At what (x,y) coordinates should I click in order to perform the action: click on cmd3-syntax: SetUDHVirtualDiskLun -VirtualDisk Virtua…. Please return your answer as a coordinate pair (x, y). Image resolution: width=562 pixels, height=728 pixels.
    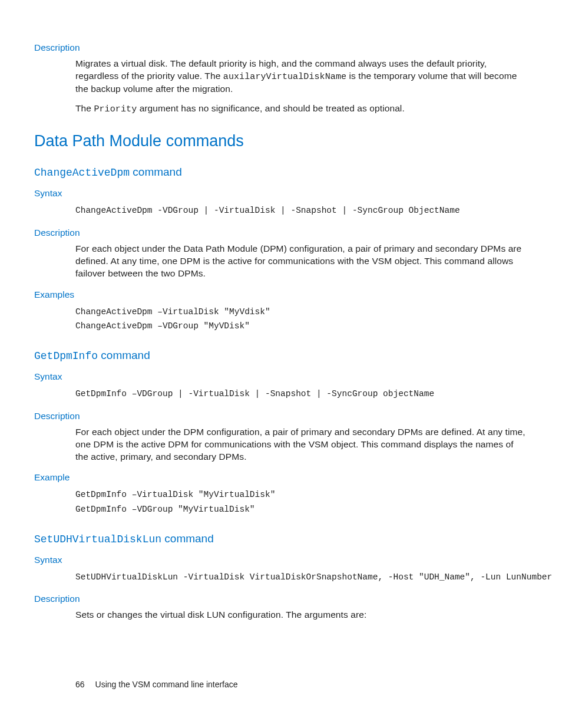
    Looking at the image, I should click on (302, 578).